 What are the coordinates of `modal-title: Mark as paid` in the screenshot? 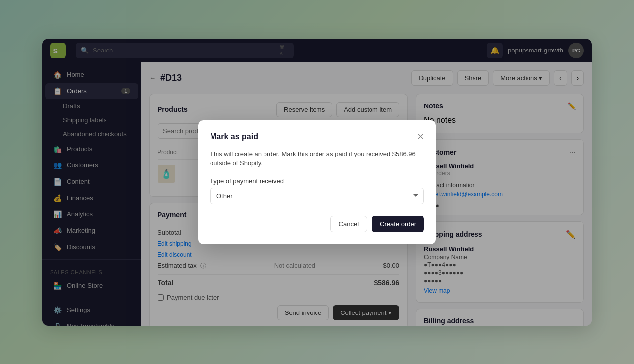 It's located at (234, 137).